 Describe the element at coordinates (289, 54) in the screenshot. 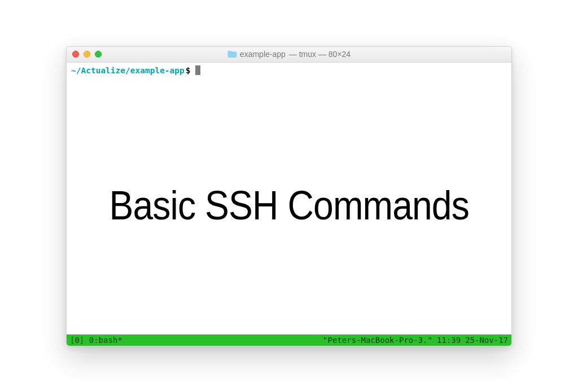

I see `window-title: example-app — tmux — 80×24` at that location.